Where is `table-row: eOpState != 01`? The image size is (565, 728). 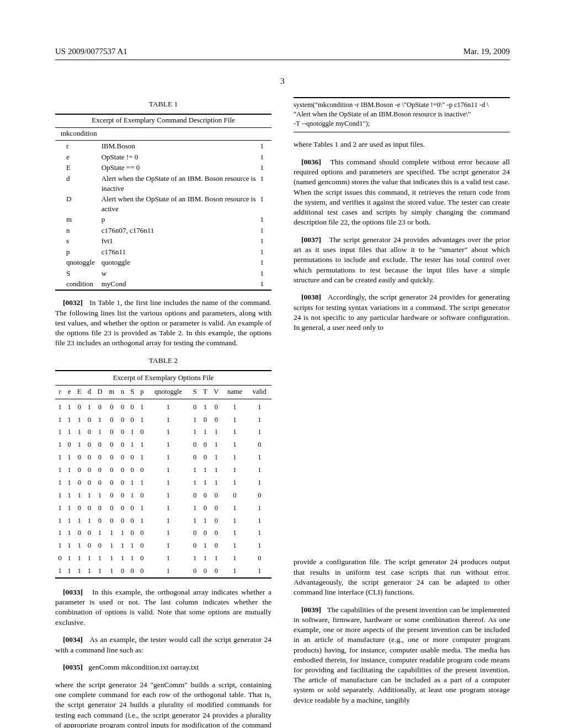
table-row: eOpState != 01 is located at coordinates (163, 157).